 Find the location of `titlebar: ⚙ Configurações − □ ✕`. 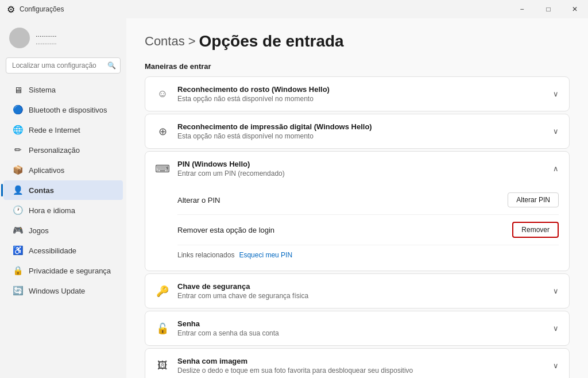

titlebar: ⚙ Configurações − □ ✕ is located at coordinates (294, 9).